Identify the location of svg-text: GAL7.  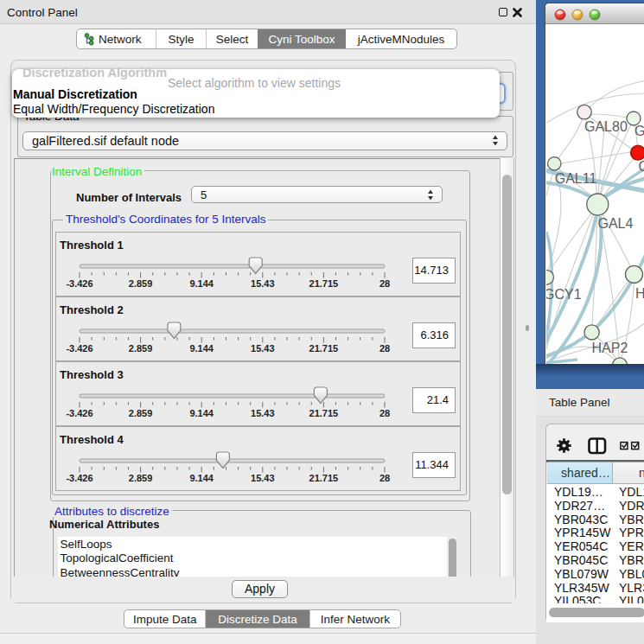
(640, 131).